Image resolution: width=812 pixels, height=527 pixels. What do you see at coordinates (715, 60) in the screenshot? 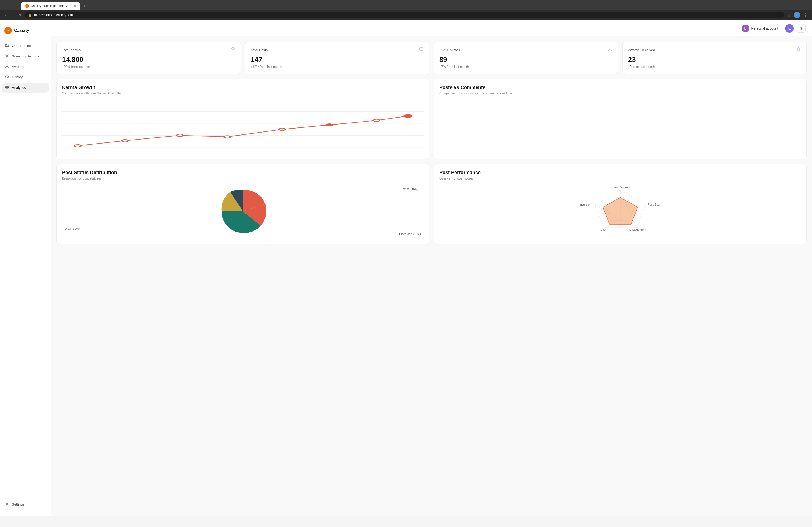
I see `stat-value-awards: 23` at bounding box center [715, 60].